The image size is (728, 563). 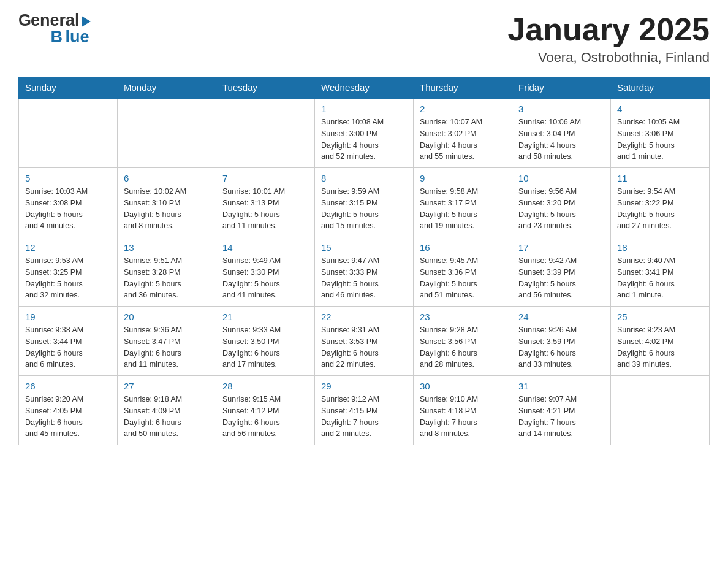 What do you see at coordinates (68, 386) in the screenshot?
I see `day-number: 26` at bounding box center [68, 386].